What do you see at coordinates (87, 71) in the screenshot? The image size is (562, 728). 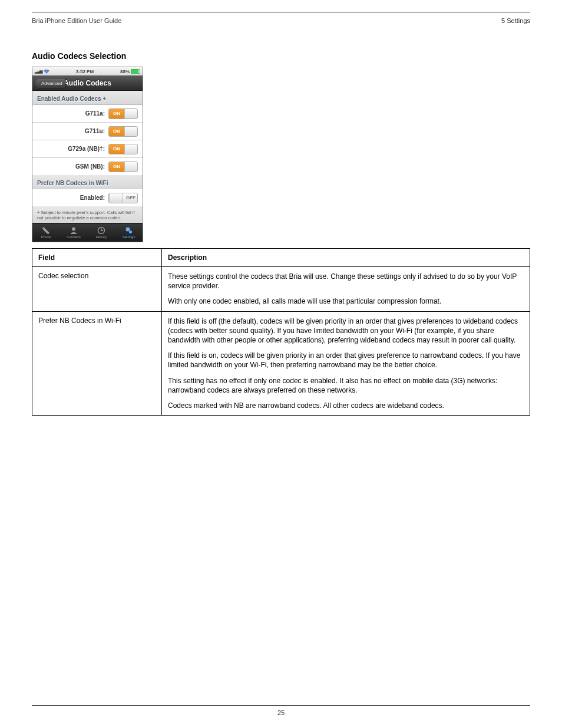 I see `status-bar: ▂▃▅ 3:52 PM 88%` at bounding box center [87, 71].